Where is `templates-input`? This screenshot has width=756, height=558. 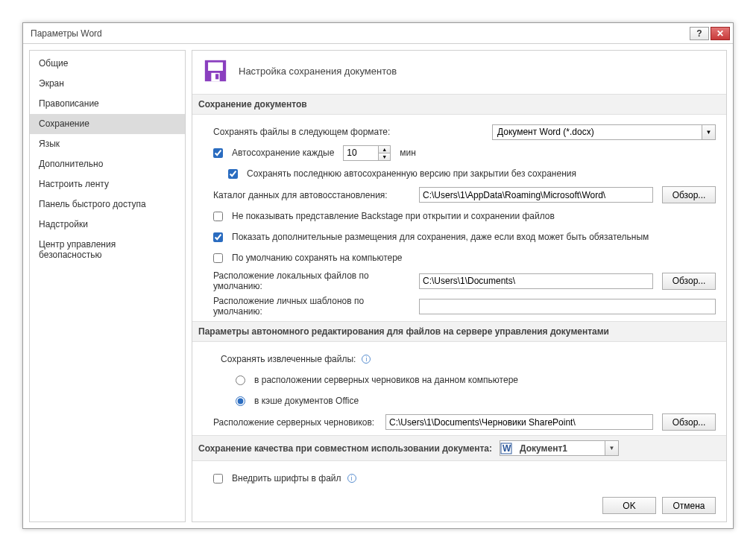 templates-input is located at coordinates (567, 307).